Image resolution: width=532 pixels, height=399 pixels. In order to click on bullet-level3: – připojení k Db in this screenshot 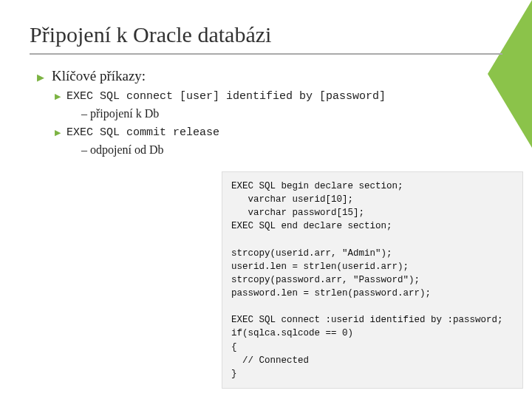, I will do `click(292, 114)`.